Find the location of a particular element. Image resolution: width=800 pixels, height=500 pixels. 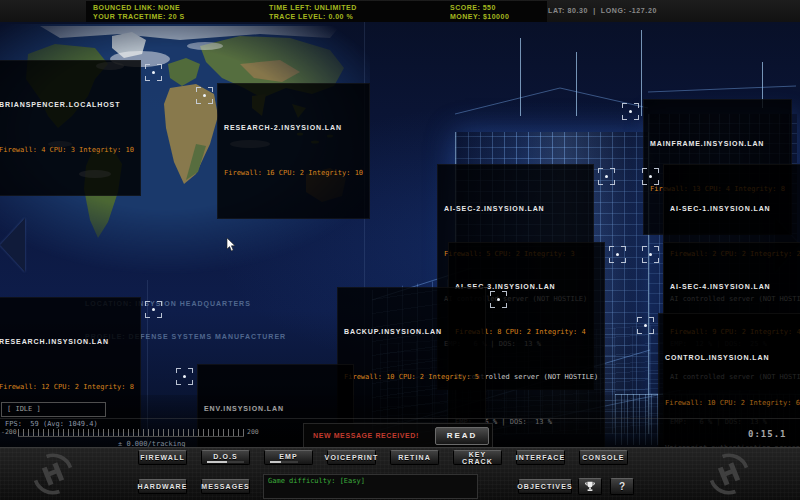

objectives-button: OBJECTIVES is located at coordinates (545, 486).